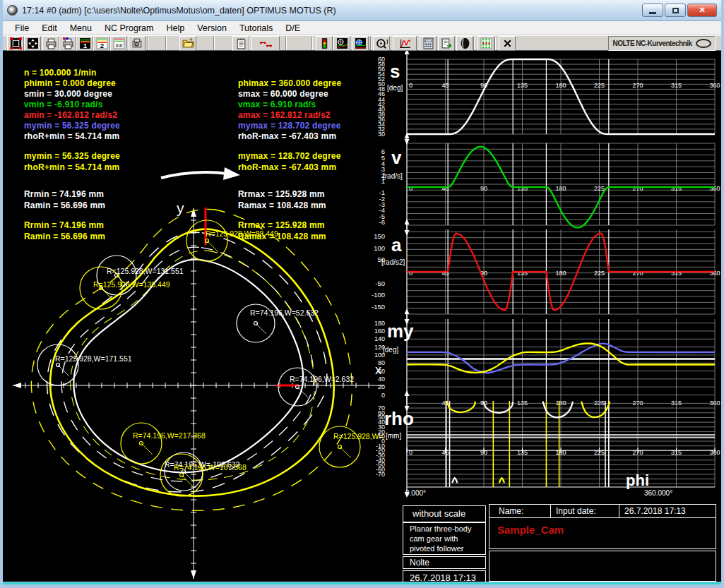  What do you see at coordinates (281, 225) in the screenshot?
I see `parameter-line: Rrmax = 125.928 mm` at bounding box center [281, 225].